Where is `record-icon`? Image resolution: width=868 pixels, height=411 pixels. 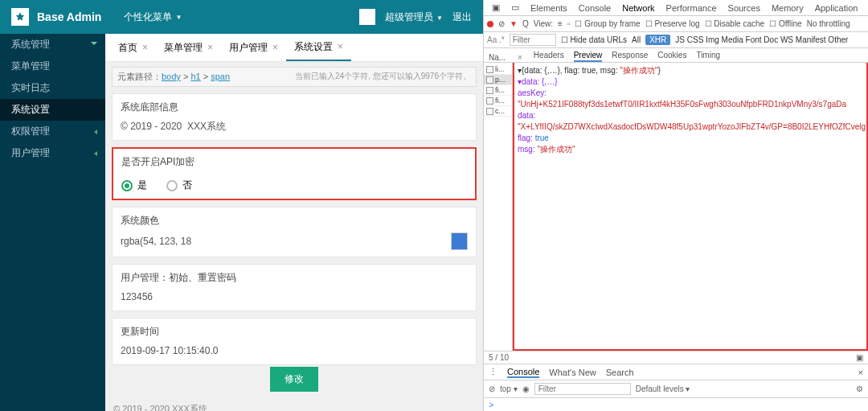 record-icon is located at coordinates (490, 24).